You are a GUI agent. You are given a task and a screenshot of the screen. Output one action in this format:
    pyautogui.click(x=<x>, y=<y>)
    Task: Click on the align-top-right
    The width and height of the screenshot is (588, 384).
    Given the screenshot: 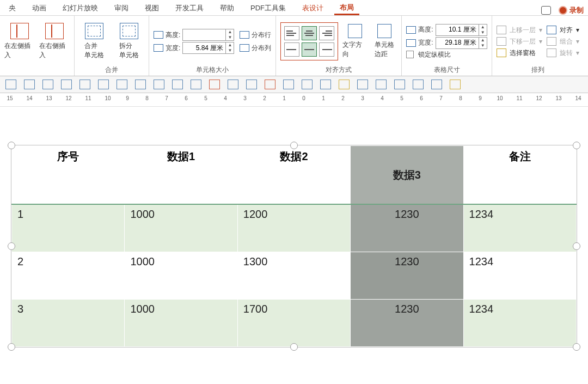 What is the action you would take?
    pyautogui.click(x=327, y=33)
    